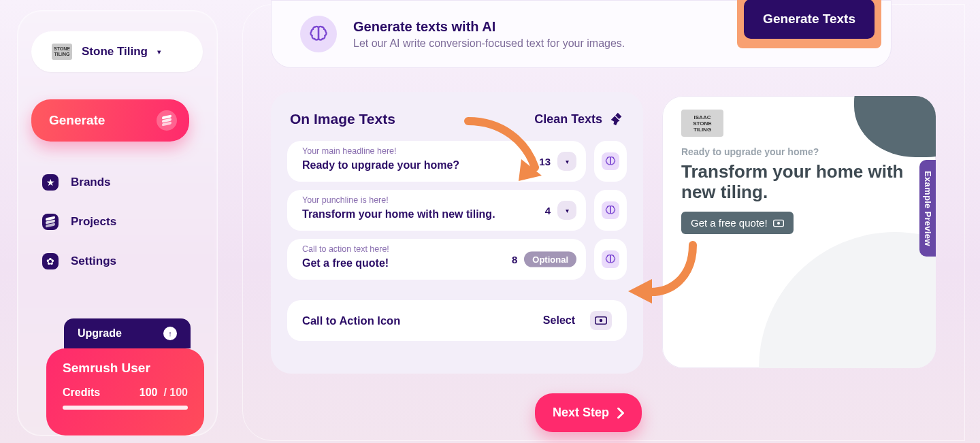  What do you see at coordinates (847, 300) in the screenshot?
I see `preview-decor-blob-bottom` at bounding box center [847, 300].